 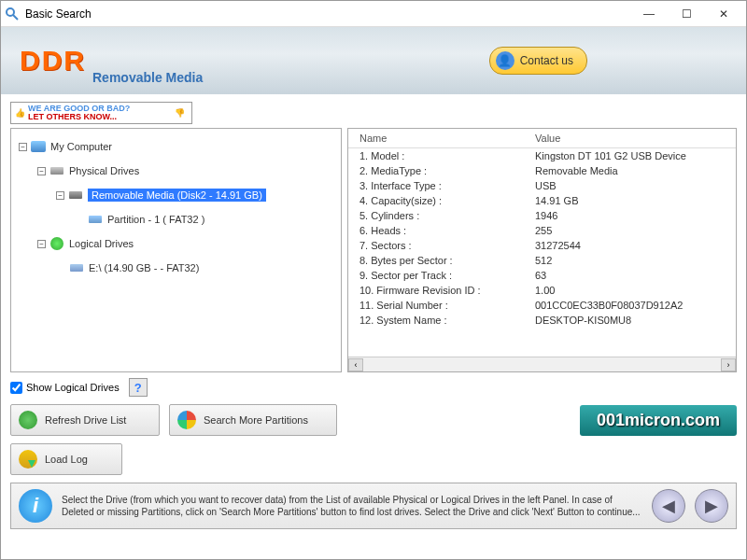 I want to click on watermark: 001micron.com, so click(x=658, y=420).